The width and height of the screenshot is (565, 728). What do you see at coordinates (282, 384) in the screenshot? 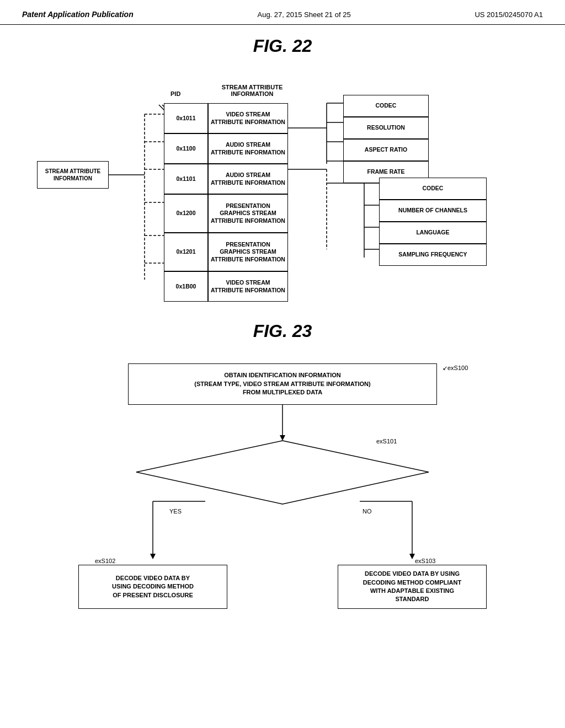
I see `fig23-box1: OBTAIN IDENTIFICATION INFORMATION(STREAM…` at bounding box center [282, 384].